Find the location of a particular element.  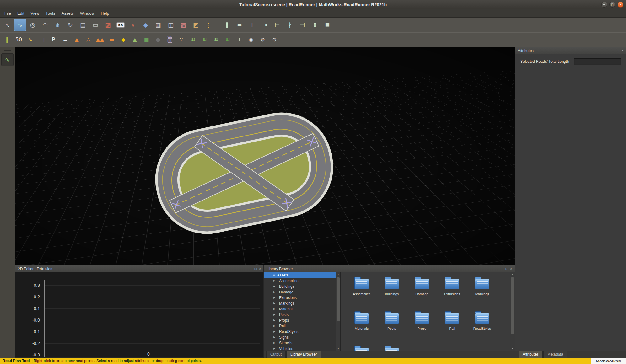

total-length-input is located at coordinates (597, 62).